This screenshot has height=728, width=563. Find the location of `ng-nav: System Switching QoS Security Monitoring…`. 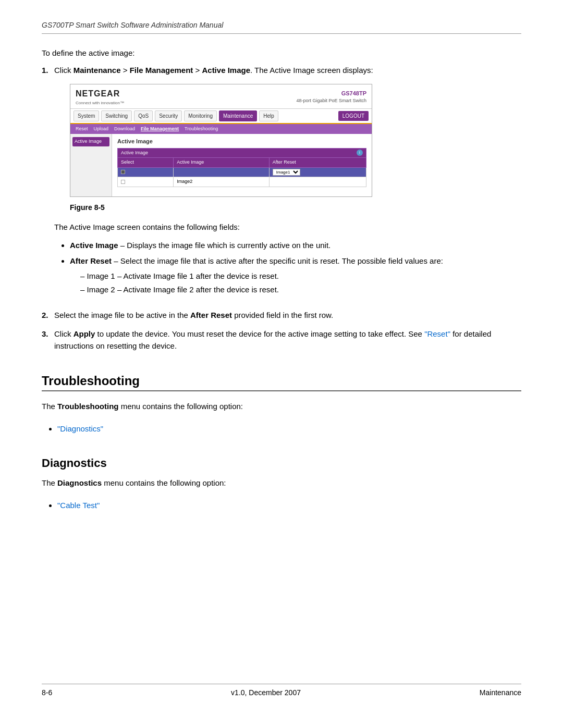

ng-nav: System Switching QoS Security Monitoring… is located at coordinates (221, 117).